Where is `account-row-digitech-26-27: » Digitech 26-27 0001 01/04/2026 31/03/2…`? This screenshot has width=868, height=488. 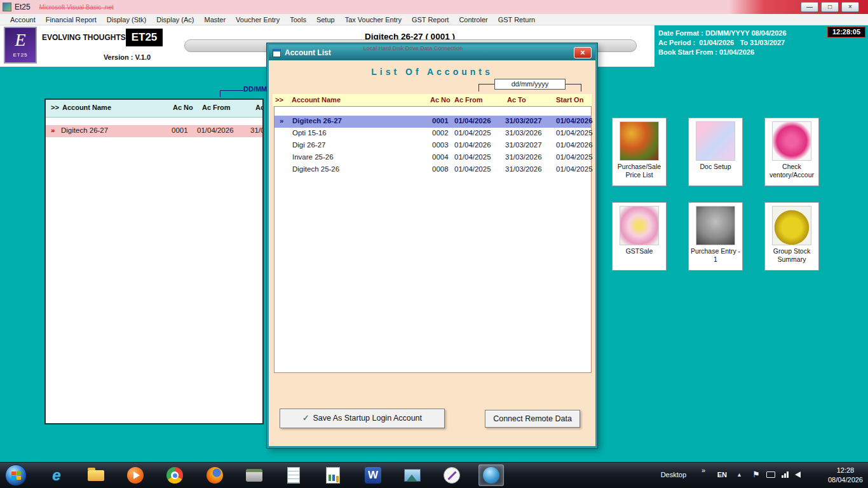
account-row-digitech-26-27: » Digitech 26-27 0001 01/04/2026 31/03/2… is located at coordinates (433, 122).